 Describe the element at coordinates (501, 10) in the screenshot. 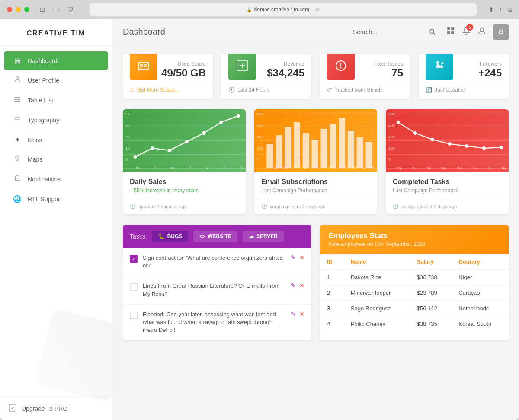

I see `new-tab-btn: +` at that location.